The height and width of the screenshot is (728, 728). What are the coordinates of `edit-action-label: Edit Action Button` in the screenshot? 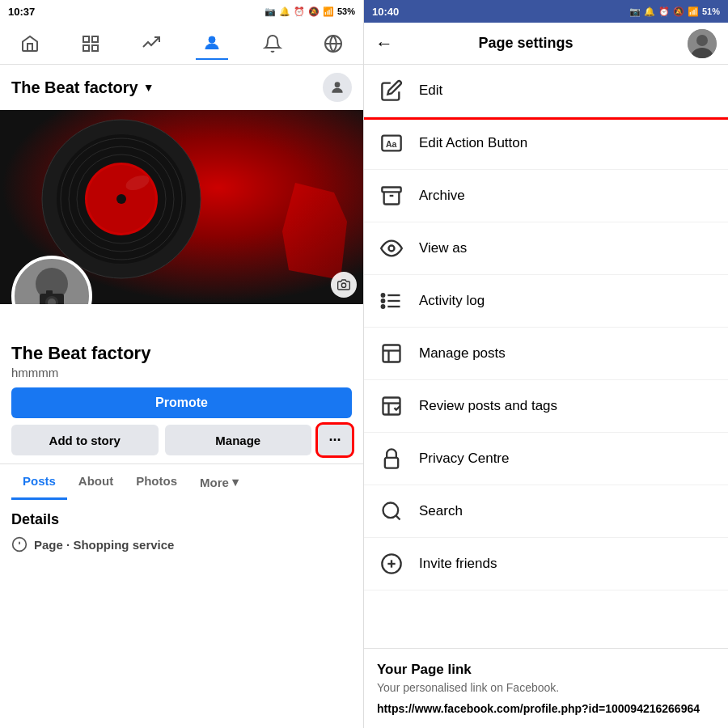 It's located at (473, 143).